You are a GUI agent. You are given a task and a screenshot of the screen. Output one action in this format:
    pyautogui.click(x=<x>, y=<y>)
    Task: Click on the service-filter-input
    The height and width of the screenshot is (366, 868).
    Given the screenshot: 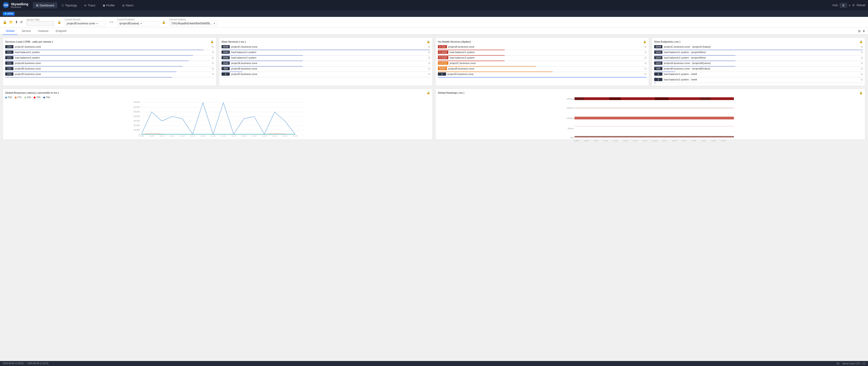 What is the action you would take?
    pyautogui.click(x=40, y=24)
    